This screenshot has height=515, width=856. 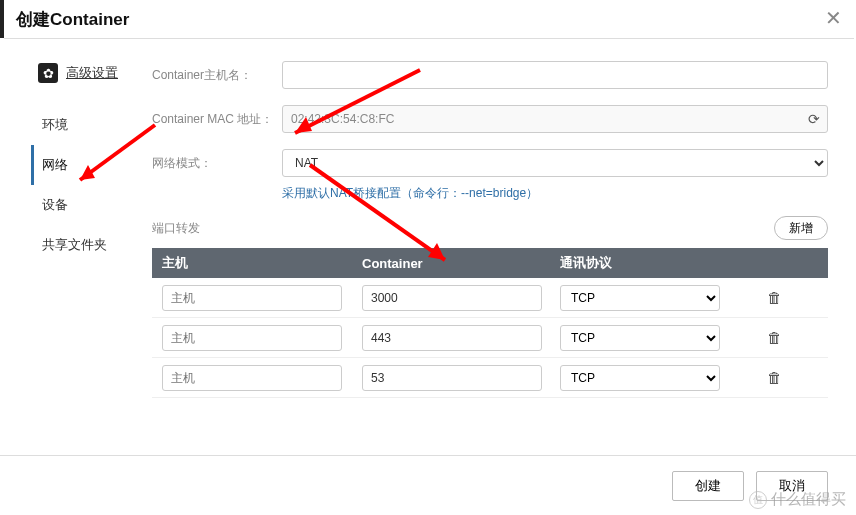 What do you see at coordinates (461, 264) in the screenshot?
I see `th-container: Container` at bounding box center [461, 264].